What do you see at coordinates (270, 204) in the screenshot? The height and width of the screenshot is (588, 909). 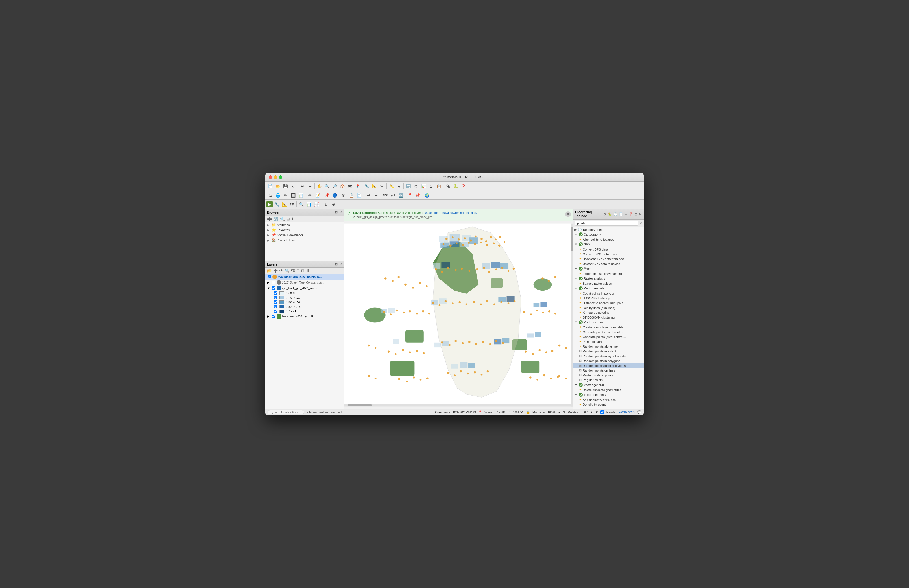 I see `map-nav-btn1: ▶` at bounding box center [270, 204].